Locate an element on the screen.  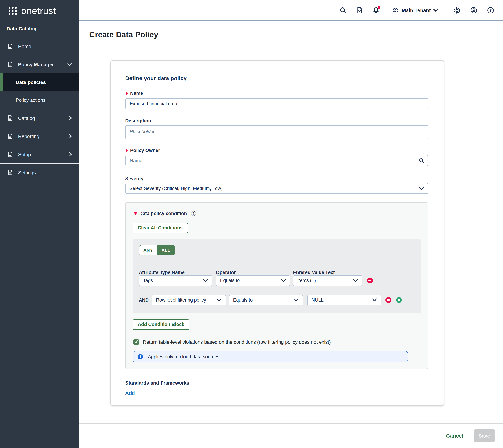
notifications-bell-icon is located at coordinates (376, 10).